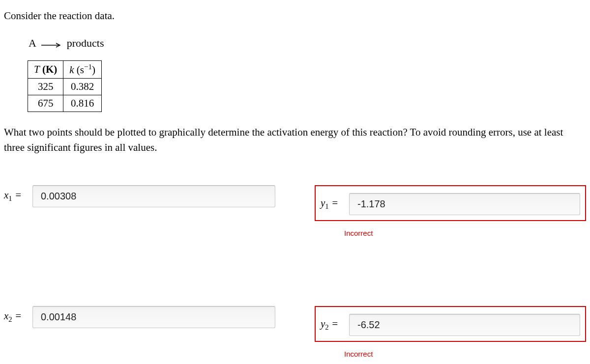  What do you see at coordinates (295, 140) in the screenshot?
I see `question-text: What two points should be plotted to gra…` at bounding box center [295, 140].